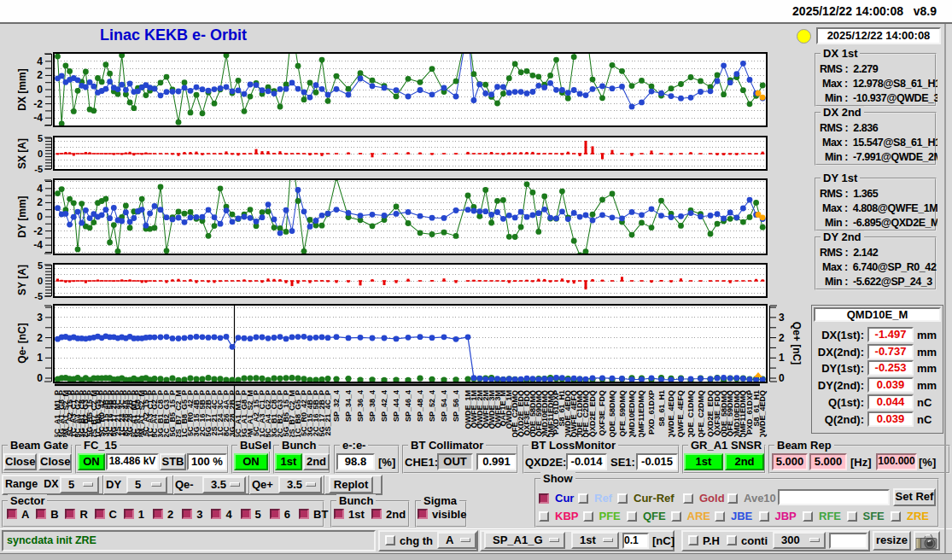  I want to click on svg-text: QDE_C1DMQ, so click(691, 415).